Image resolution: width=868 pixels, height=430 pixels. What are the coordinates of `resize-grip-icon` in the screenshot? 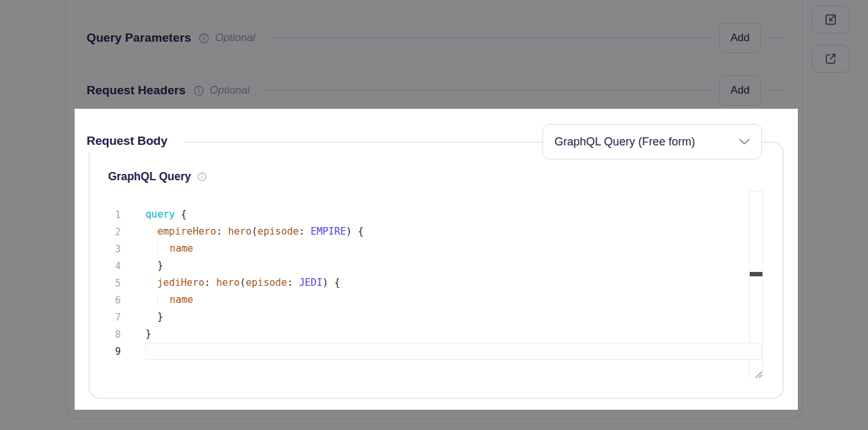 It's located at (759, 374).